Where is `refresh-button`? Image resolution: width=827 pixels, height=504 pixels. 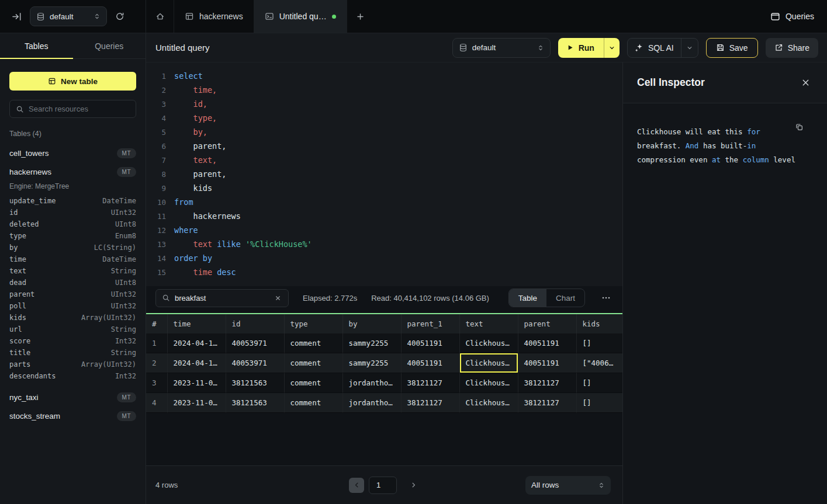 refresh-button is located at coordinates (120, 16).